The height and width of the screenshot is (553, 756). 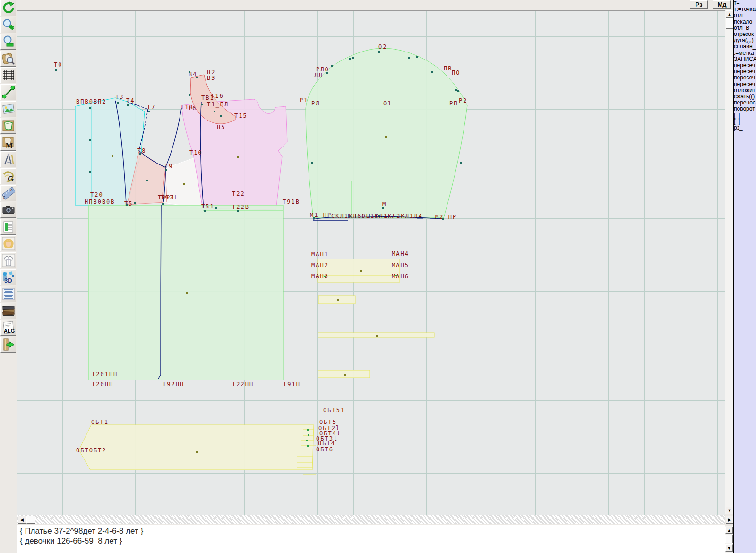 What do you see at coordinates (9, 227) in the screenshot?
I see `table-icon` at bounding box center [9, 227].